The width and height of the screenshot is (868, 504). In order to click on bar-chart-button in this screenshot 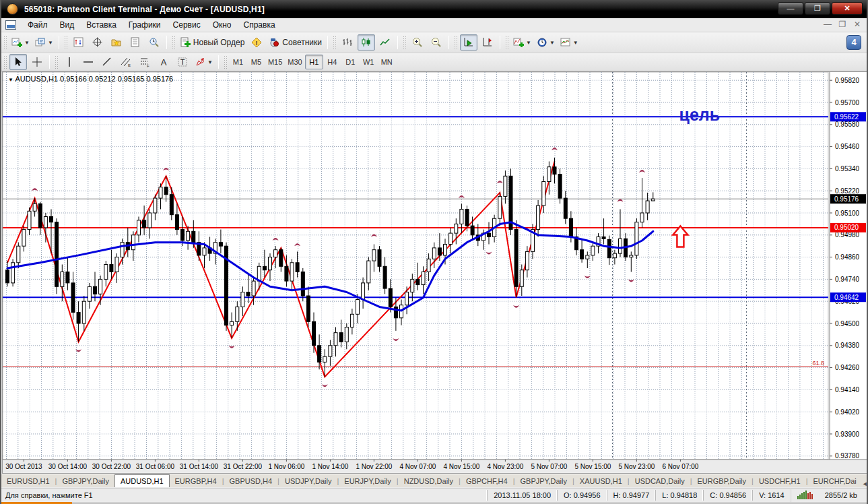, I will do `click(347, 42)`.